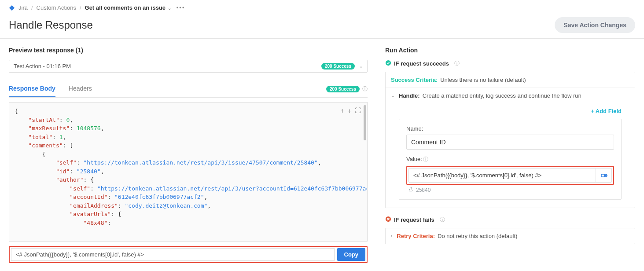  I want to click on if-succeeds-row: IF request succeeds ⓘ, so click(510, 63).